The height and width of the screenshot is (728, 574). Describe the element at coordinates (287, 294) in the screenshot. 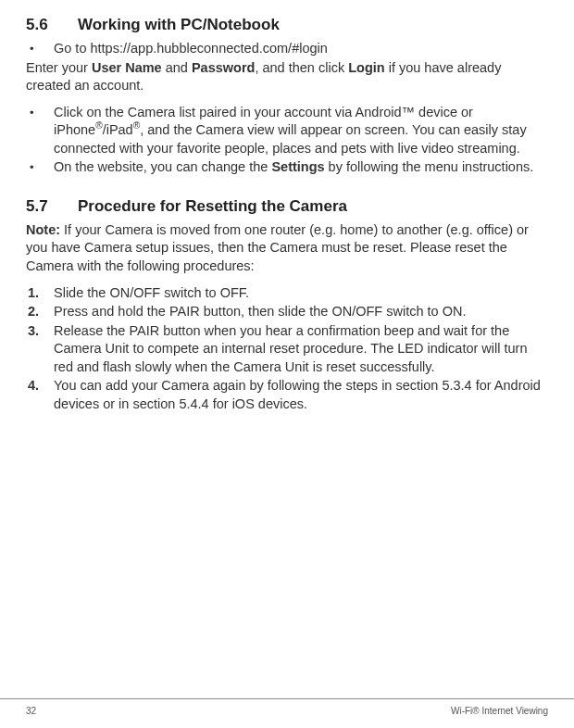

I see `list-item: 1. Slide the ON/OFF switch to OFF.` at that location.